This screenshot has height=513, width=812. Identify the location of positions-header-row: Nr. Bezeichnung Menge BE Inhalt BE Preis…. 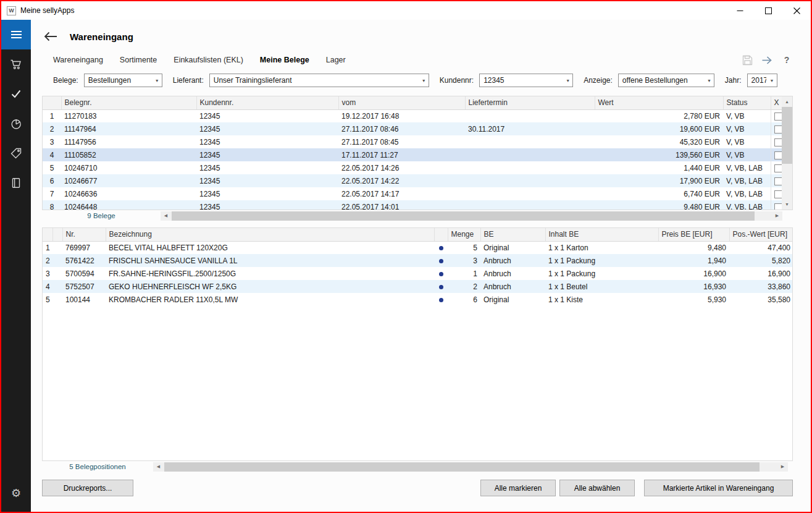
(417, 235).